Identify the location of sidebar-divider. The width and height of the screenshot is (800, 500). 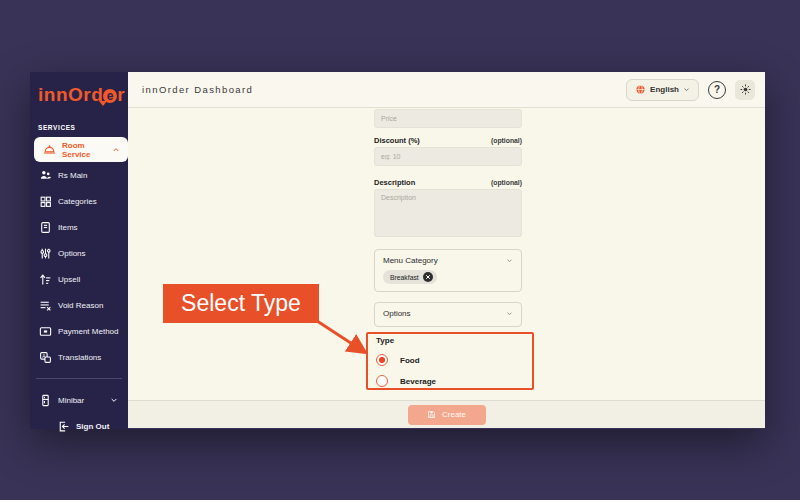
(79, 378).